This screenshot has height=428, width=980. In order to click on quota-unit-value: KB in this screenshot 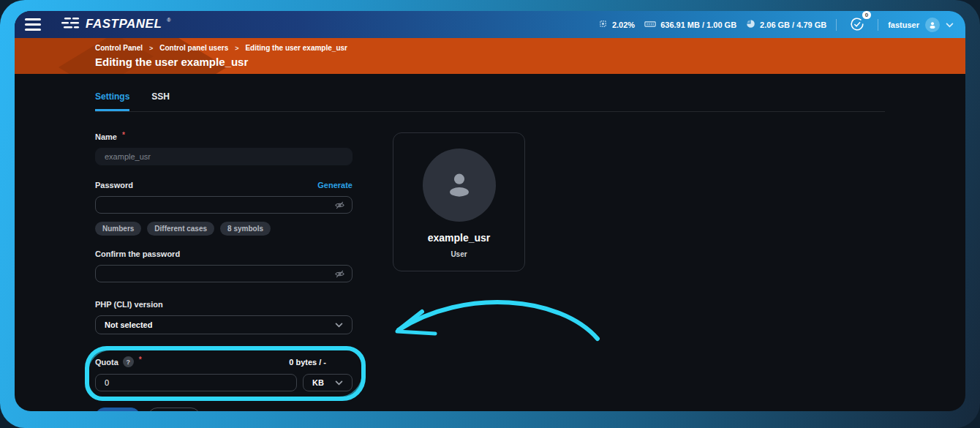, I will do `click(318, 383)`.